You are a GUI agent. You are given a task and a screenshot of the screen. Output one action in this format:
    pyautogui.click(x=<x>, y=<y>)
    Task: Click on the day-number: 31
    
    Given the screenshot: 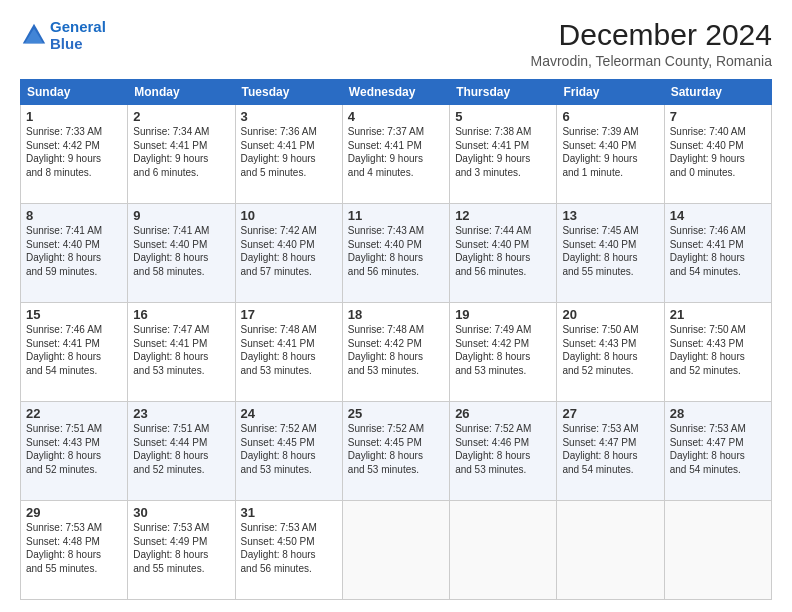 What is the action you would take?
    pyautogui.click(x=289, y=512)
    